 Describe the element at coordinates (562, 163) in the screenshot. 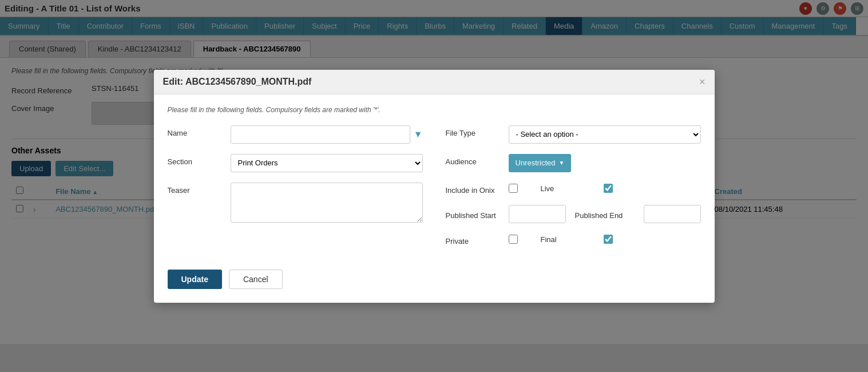

I see `audience-caret-icon: ▼` at that location.